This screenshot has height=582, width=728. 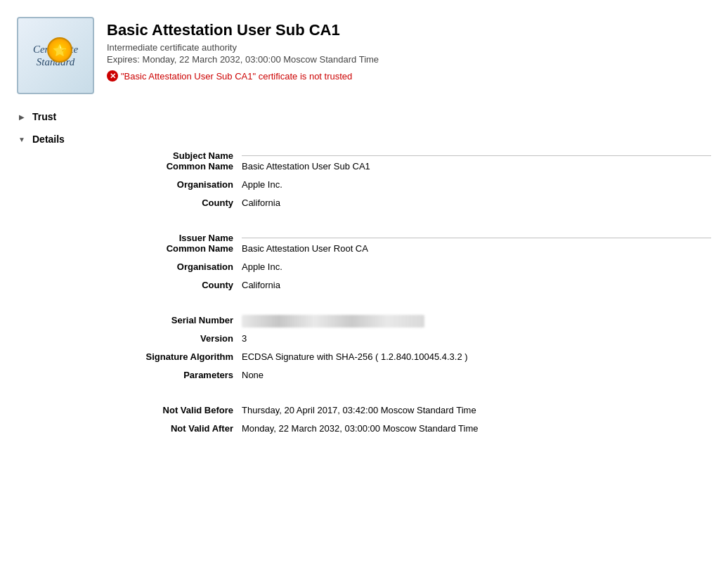 I want to click on issuer-organisation-row: Organisation Apple Inc., so click(x=364, y=271).